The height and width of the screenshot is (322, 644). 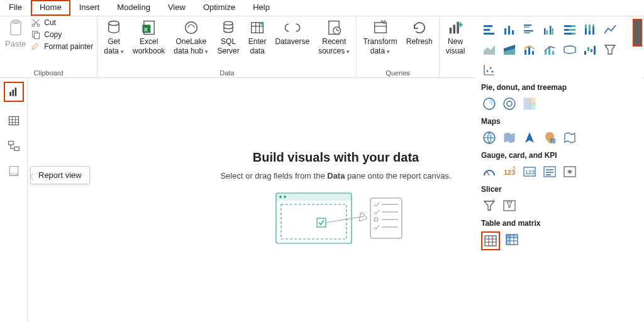 What do you see at coordinates (226, 72) in the screenshot?
I see `data-group-label: Data` at bounding box center [226, 72].